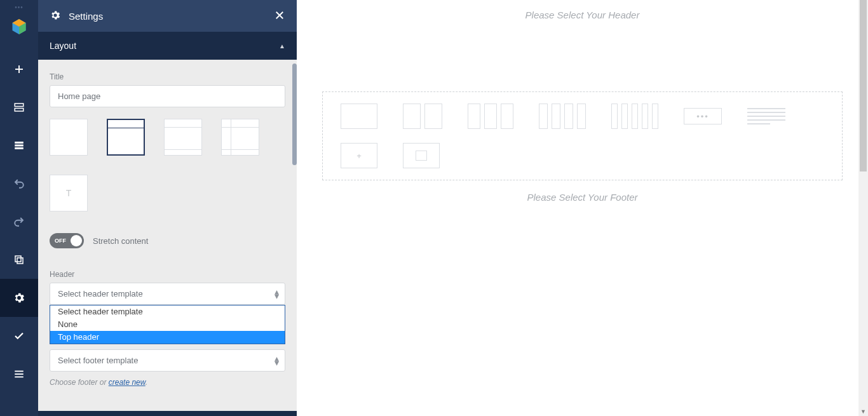  Describe the element at coordinates (168, 325) in the screenshot. I see `header-option-none: None` at that location.